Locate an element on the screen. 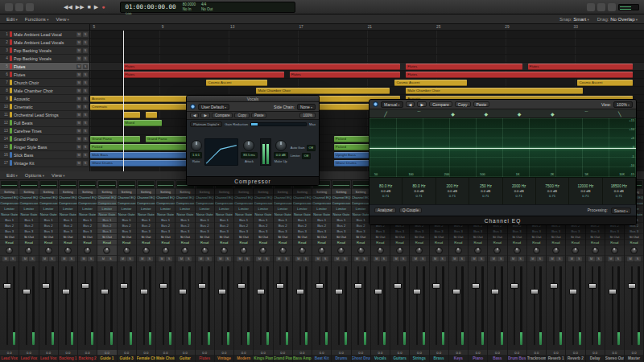  lcd-display: 01:00:00:00.00 500 80.0000 4/4 No In No … is located at coordinates (208, 7).